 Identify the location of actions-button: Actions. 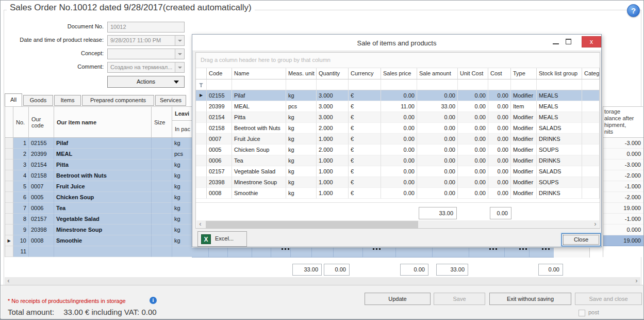
(146, 82).